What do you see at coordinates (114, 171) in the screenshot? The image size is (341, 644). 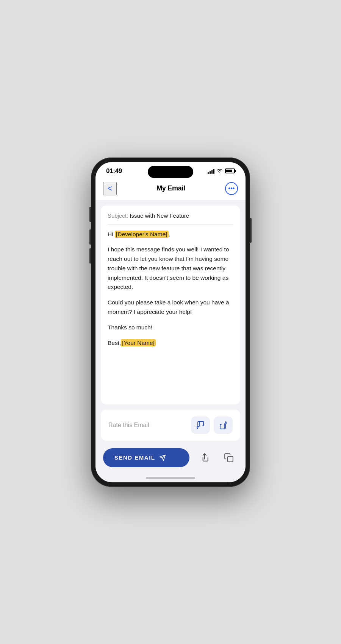 I see `status-time: 01:49` at bounding box center [114, 171].